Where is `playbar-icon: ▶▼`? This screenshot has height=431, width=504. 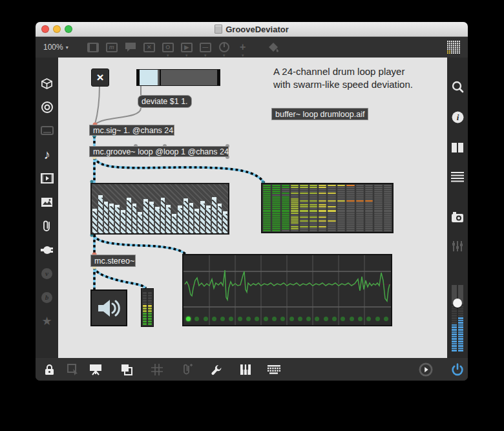
playbar-icon: ▶▼ is located at coordinates (187, 47).